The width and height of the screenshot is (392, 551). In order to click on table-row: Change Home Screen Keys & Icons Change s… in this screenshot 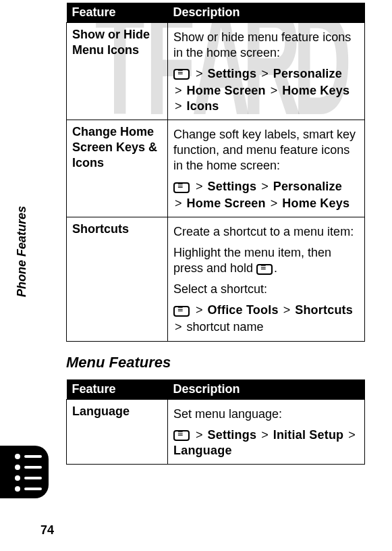, I will do `click(216, 169)`.